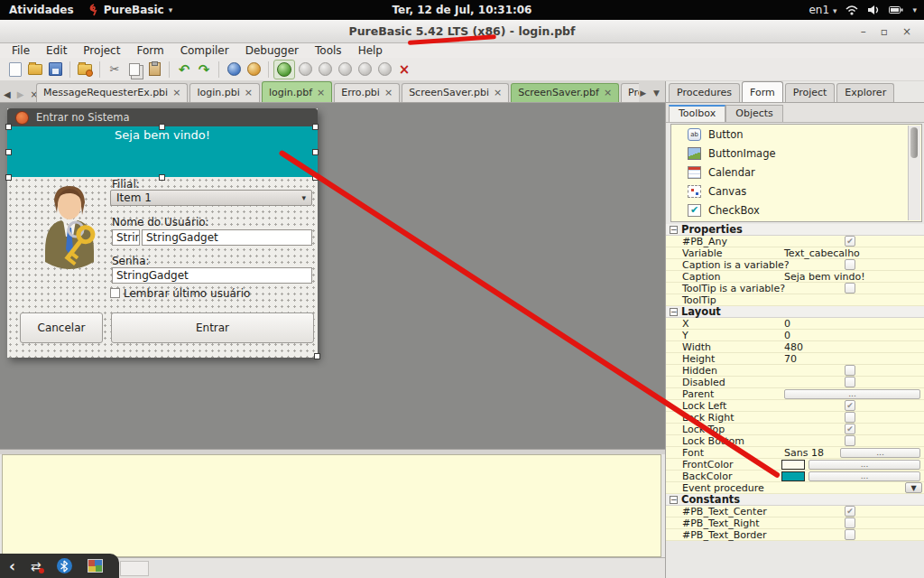  I want to click on y-value: 0, so click(787, 336).